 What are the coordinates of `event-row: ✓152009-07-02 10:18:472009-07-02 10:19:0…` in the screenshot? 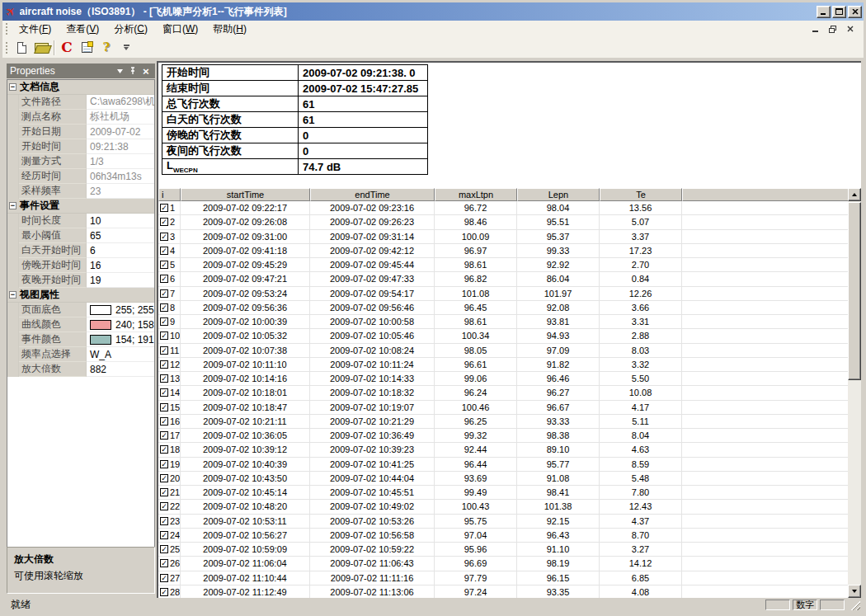 It's located at (503, 407).